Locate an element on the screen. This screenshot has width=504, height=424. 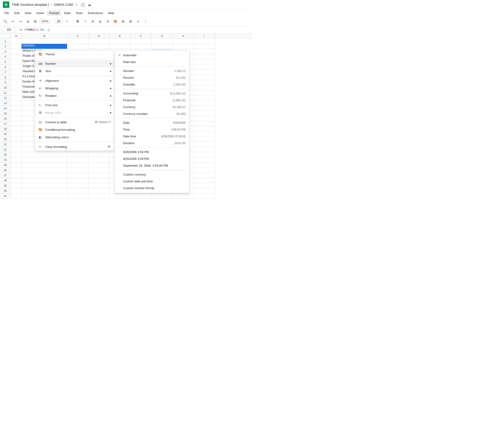
format-menu-merge: ⊞ Merge cells is located at coordinates (75, 112).